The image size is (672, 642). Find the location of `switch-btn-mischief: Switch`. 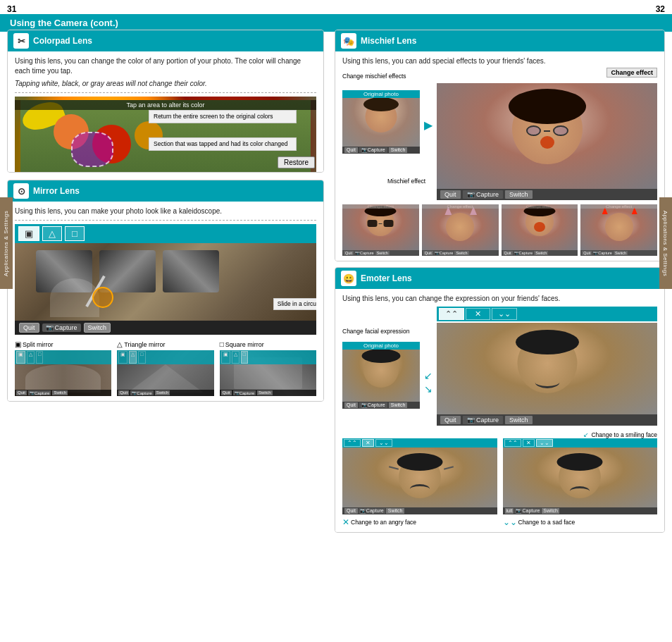

switch-btn-mischief: Switch is located at coordinates (518, 195).